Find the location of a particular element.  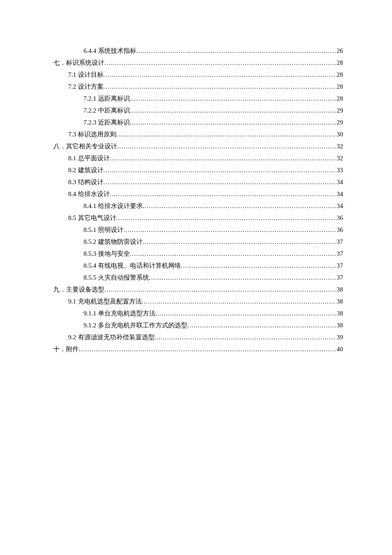

toc-entry-label: 8.5 其它电气设计 is located at coordinates (92, 218).